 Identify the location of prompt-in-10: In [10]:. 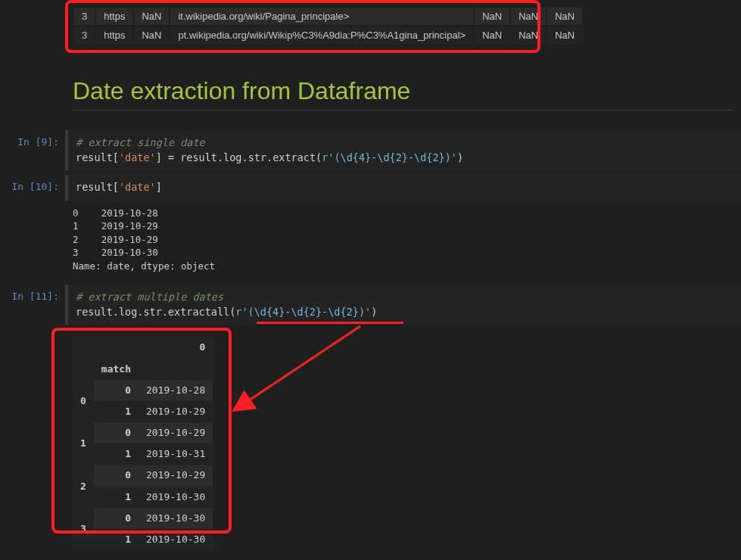
(33, 188).